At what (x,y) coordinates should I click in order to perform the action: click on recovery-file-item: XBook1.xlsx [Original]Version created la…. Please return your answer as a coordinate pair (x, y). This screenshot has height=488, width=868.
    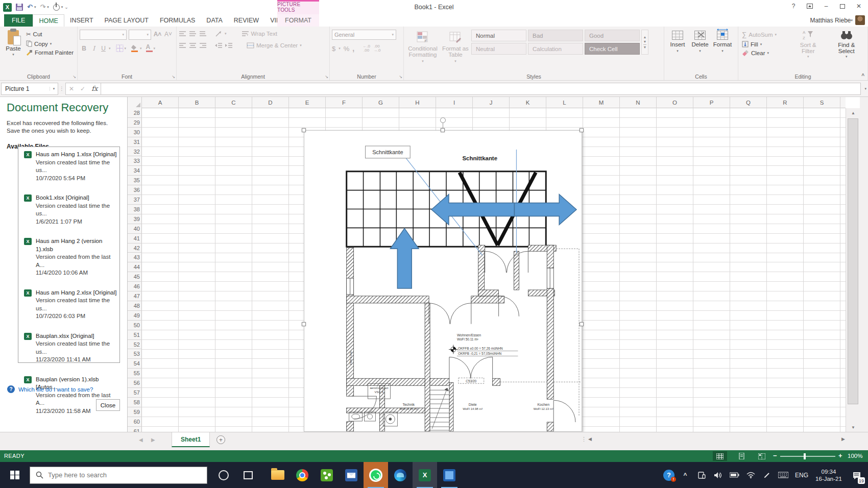
    Looking at the image, I should click on (69, 210).